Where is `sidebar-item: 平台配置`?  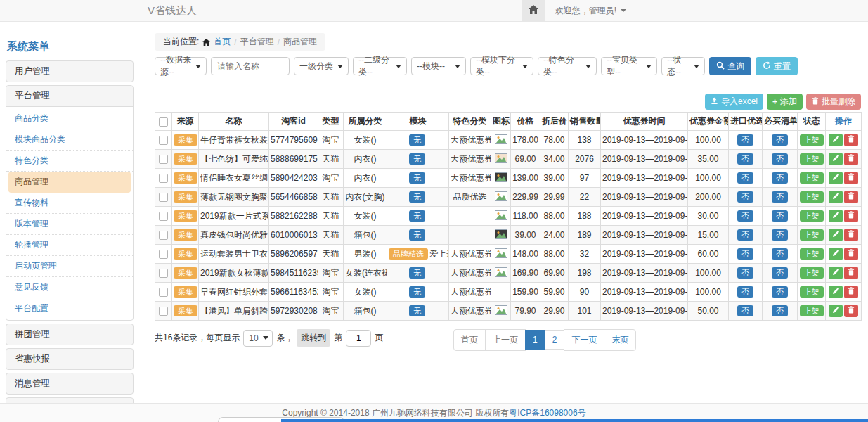 sidebar-item: 平台配置 is located at coordinates (70, 308).